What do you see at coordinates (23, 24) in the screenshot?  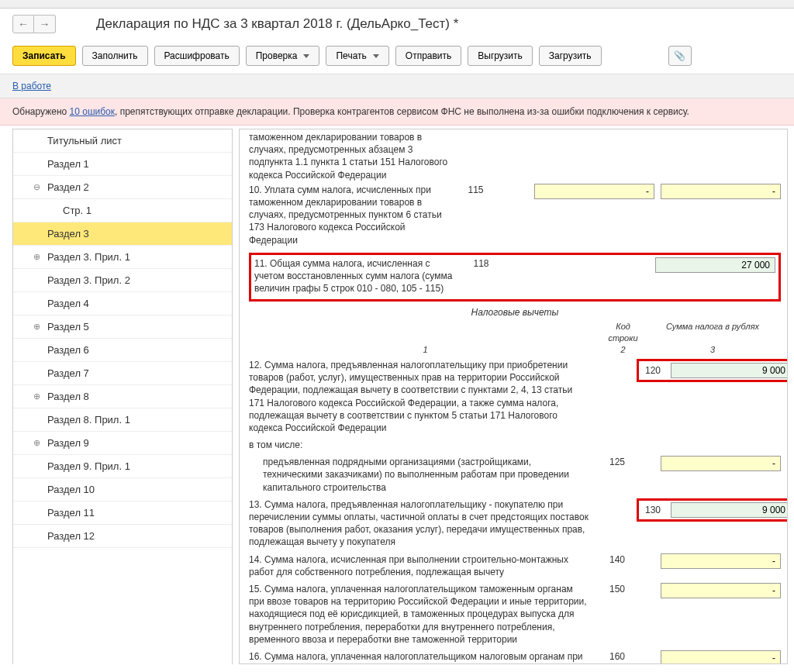 I see `nav-back-button: ←` at bounding box center [23, 24].